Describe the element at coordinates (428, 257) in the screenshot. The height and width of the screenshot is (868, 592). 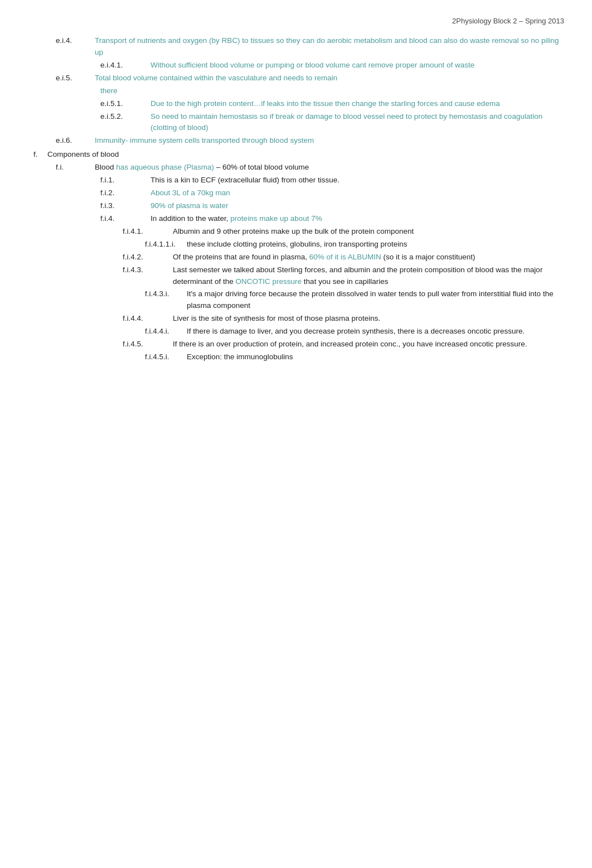
I see `fi42-text-plain2: (so it is a major constituent)` at that location.